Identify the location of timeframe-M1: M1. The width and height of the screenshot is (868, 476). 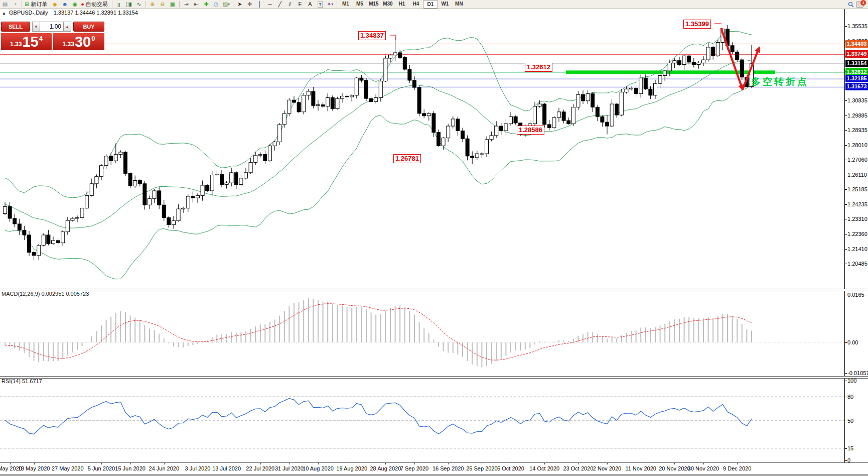
(346, 4).